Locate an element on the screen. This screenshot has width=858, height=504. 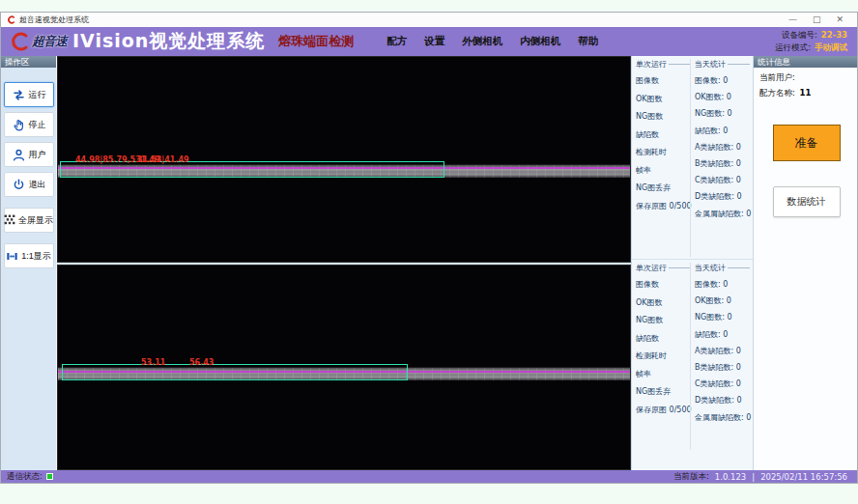
window-title: 超音速视觉处理系统 is located at coordinates (54, 19).